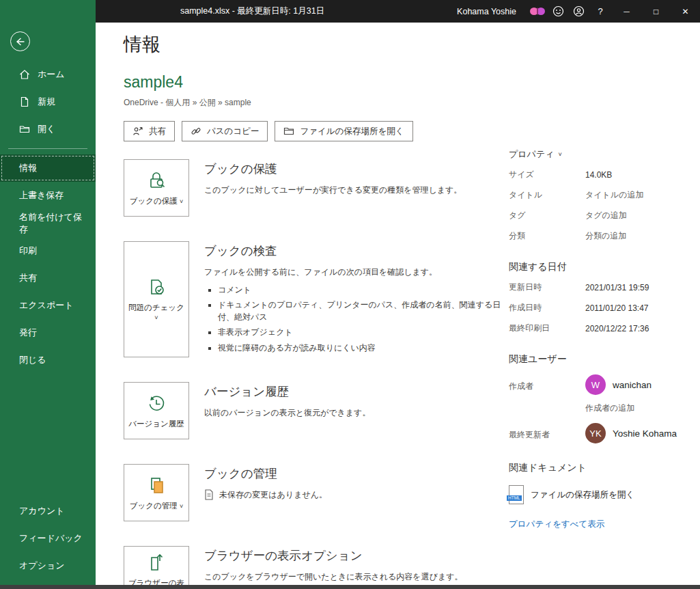 Image resolution: width=700 pixels, height=589 pixels. Describe the element at coordinates (632, 385) in the screenshot. I see `author-name: wanichan` at that location.